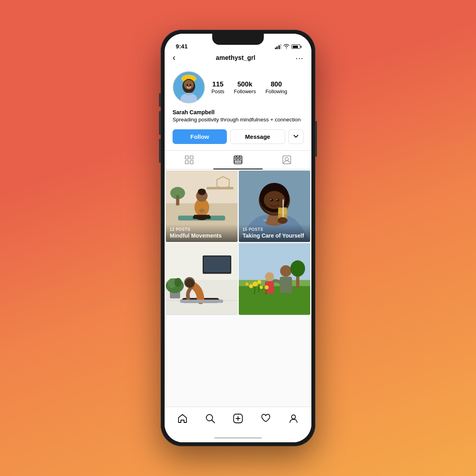 The height and width of the screenshot is (476, 476). What do you see at coordinates (238, 420) in the screenshot?
I see `bottom-nav` at bounding box center [238, 420].